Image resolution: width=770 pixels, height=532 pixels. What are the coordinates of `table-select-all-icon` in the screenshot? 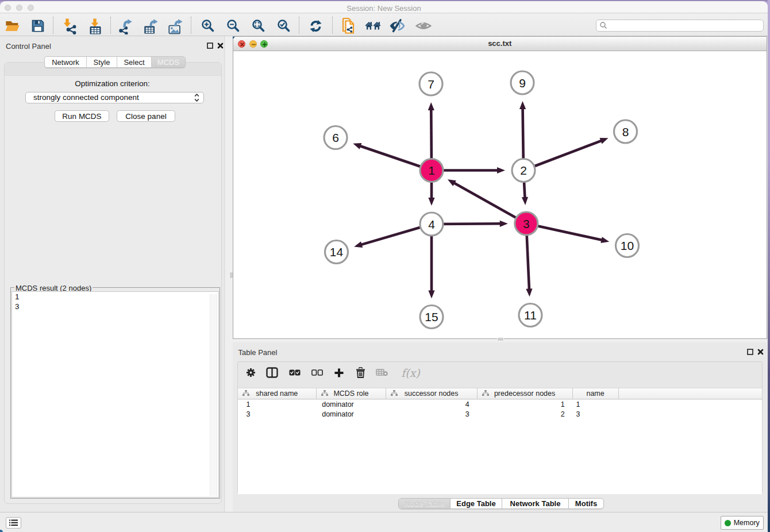 It's located at (295, 372).